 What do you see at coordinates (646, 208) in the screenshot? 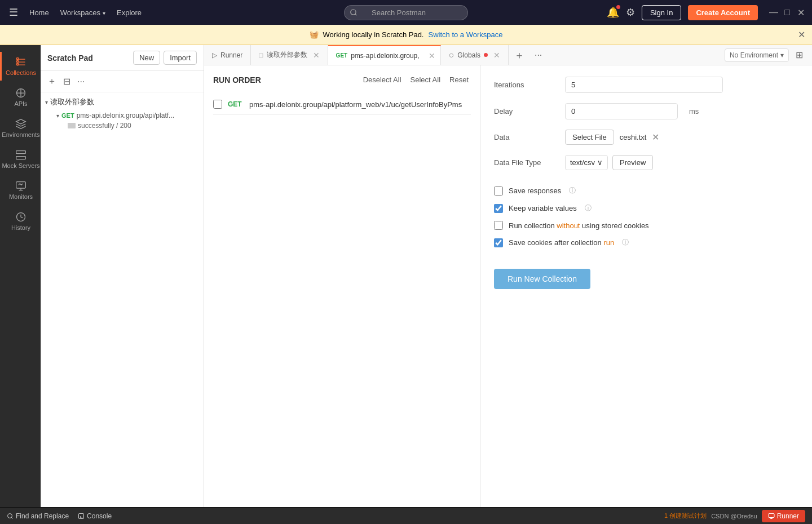
I see `keep-variable-row: Keep variable values ⓘ` at bounding box center [646, 208].